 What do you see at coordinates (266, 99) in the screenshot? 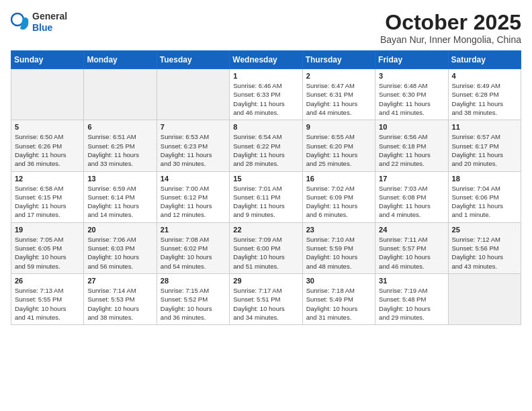
I see `day-info: Sunrise: 6:46 AM Sunset: 6:33 PM Dayligh…` at bounding box center [266, 99].